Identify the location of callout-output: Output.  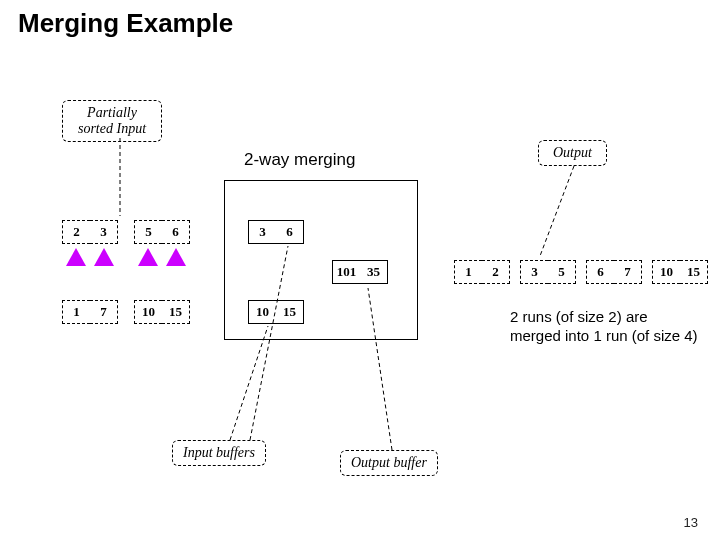
(572, 153).